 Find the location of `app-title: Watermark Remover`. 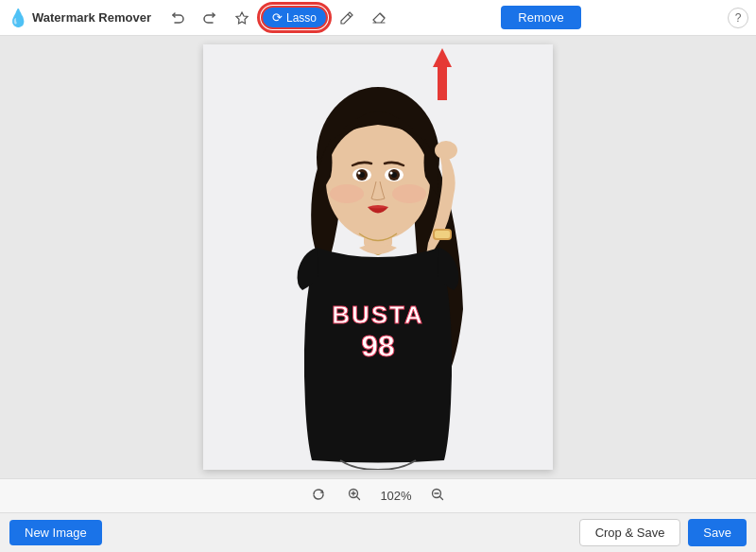

app-title: Watermark Remover is located at coordinates (92, 17).